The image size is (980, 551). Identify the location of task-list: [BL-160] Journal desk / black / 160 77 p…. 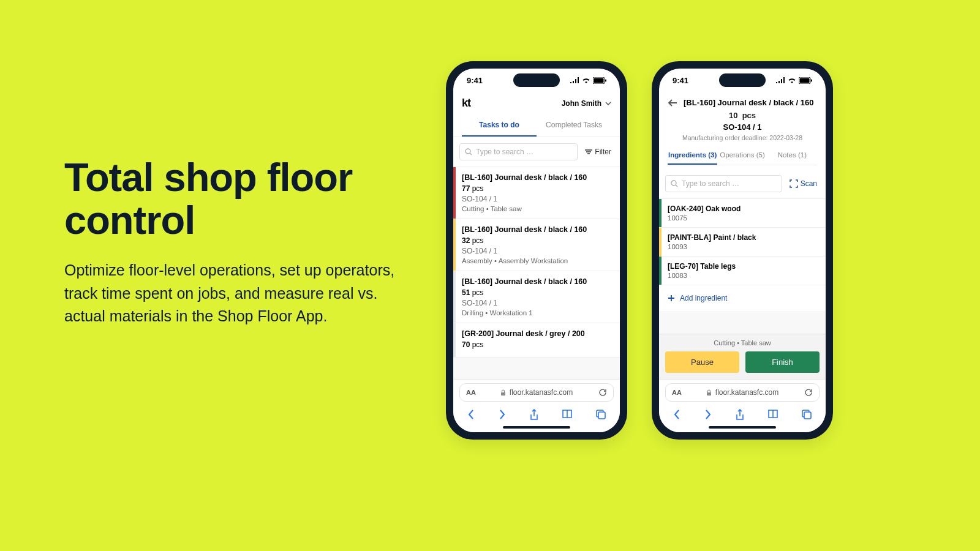
(537, 273).